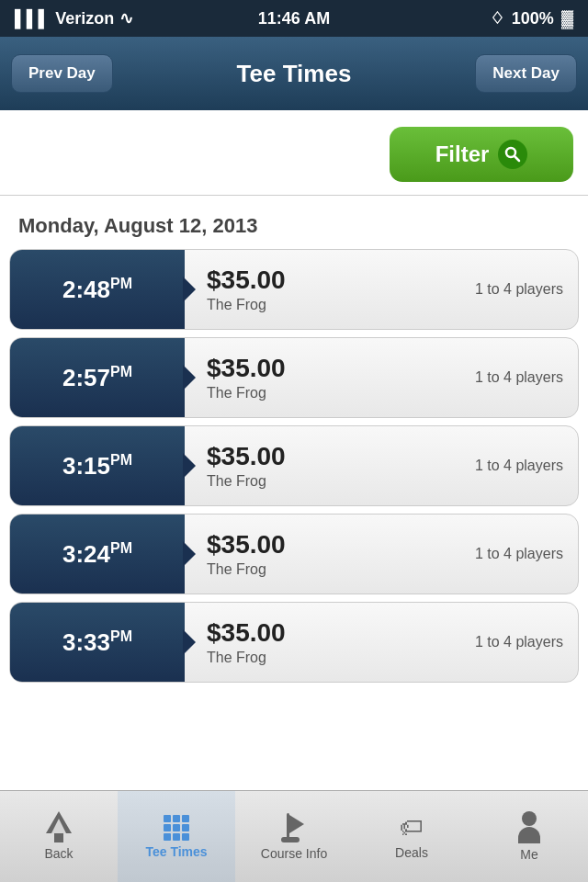 The height and width of the screenshot is (882, 588). Describe the element at coordinates (412, 836) in the screenshot. I see `tab-deals: 🏷 Deals` at that location.